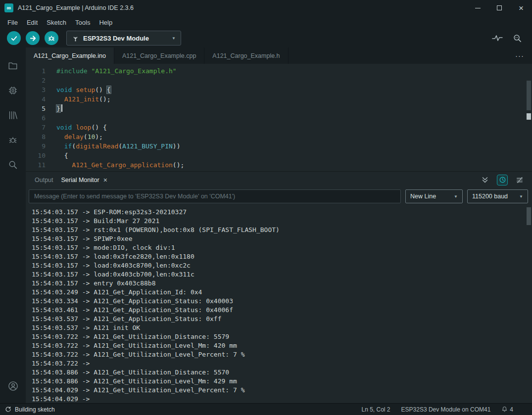 This screenshot has width=532, height=415. I want to click on serial-line: 15:54:03.886 -> A121_Get_Utilization_Lev…, so click(282, 381).